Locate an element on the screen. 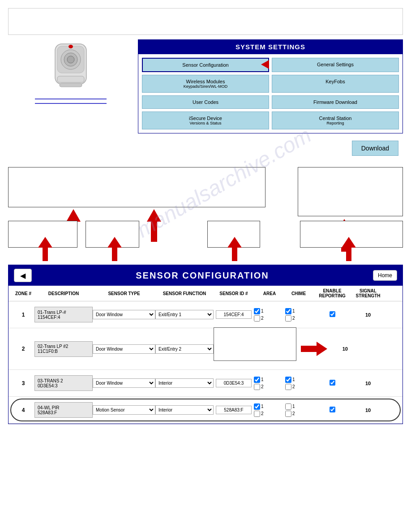 This screenshot has height=532, width=411. zone-number: 4 is located at coordinates (23, 410).